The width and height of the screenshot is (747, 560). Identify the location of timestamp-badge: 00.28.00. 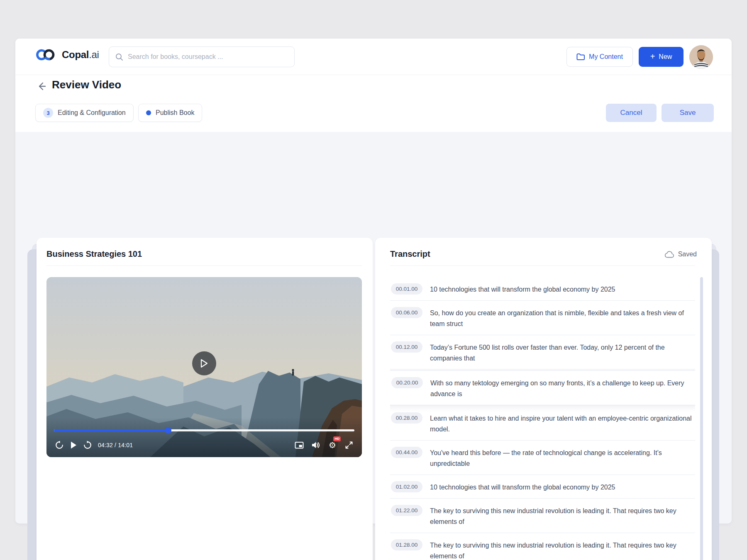
(407, 418).